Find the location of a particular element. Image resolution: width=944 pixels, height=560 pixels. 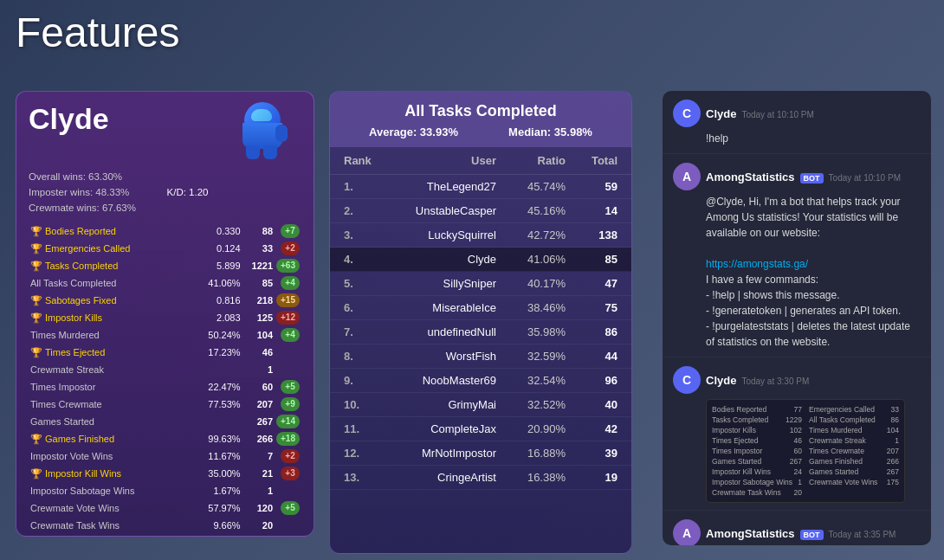

player-name: Clyde is located at coordinates (69, 119).